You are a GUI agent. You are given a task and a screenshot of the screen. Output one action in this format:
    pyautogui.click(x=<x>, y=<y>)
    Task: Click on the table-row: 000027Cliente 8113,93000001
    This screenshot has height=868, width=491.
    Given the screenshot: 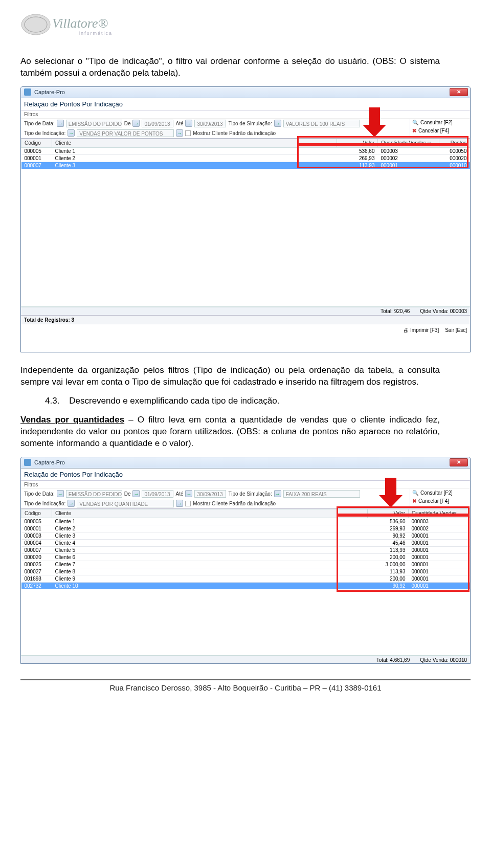 What is the action you would take?
    pyautogui.click(x=246, y=571)
    